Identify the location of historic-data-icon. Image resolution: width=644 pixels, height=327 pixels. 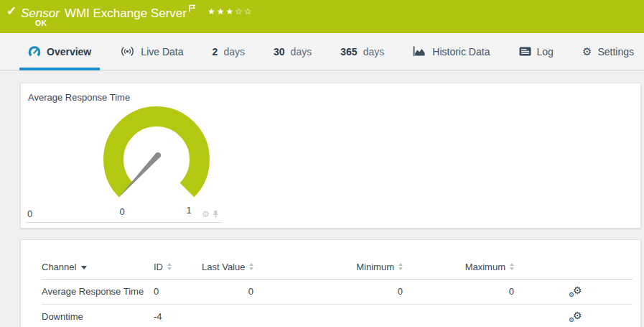
(419, 52).